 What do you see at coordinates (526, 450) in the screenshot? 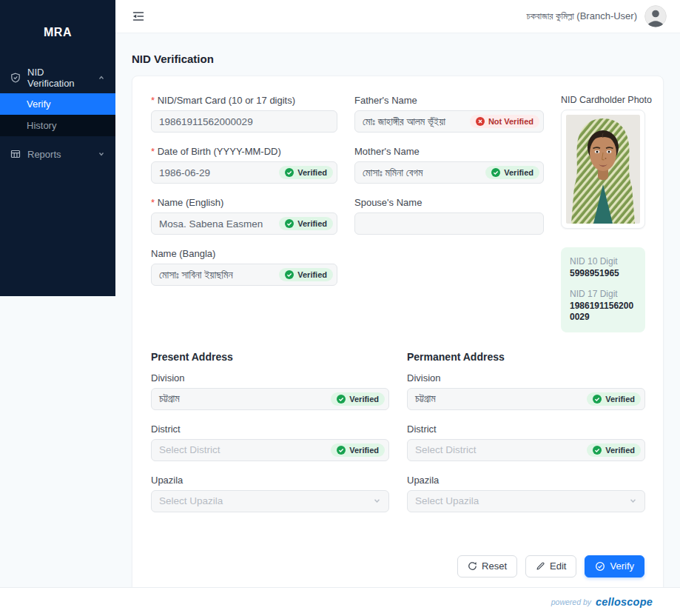
I see `permanent-district-select: Select District Verified` at bounding box center [526, 450].